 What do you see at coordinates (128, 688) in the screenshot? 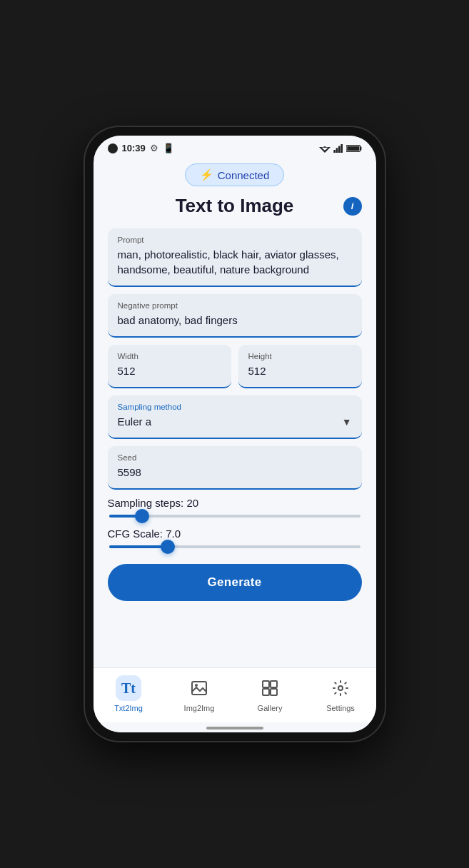
I see `txt2img-icon-wrap: Tt` at bounding box center [128, 688].